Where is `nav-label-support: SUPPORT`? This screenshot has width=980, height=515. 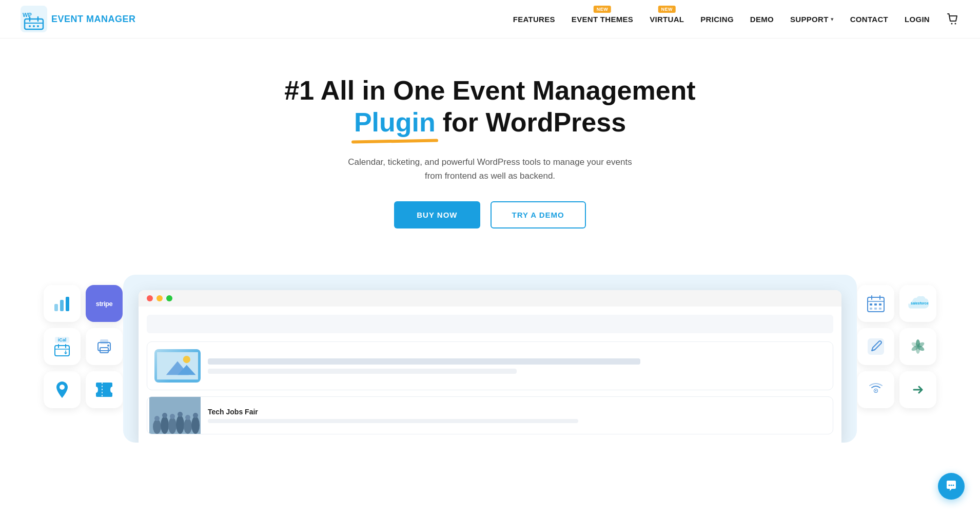
nav-label-support: SUPPORT is located at coordinates (810, 20).